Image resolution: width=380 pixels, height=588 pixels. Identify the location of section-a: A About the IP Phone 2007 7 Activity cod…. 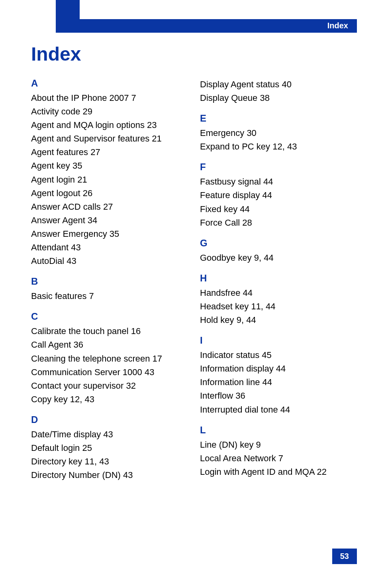
(110, 173).